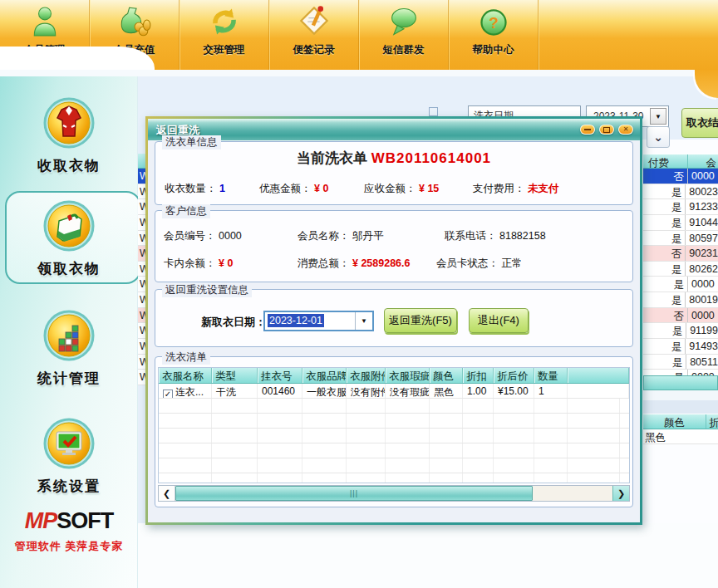  What do you see at coordinates (69, 457) in the screenshot?
I see `sidebar-item-system-settings: 系统设置` at bounding box center [69, 457].